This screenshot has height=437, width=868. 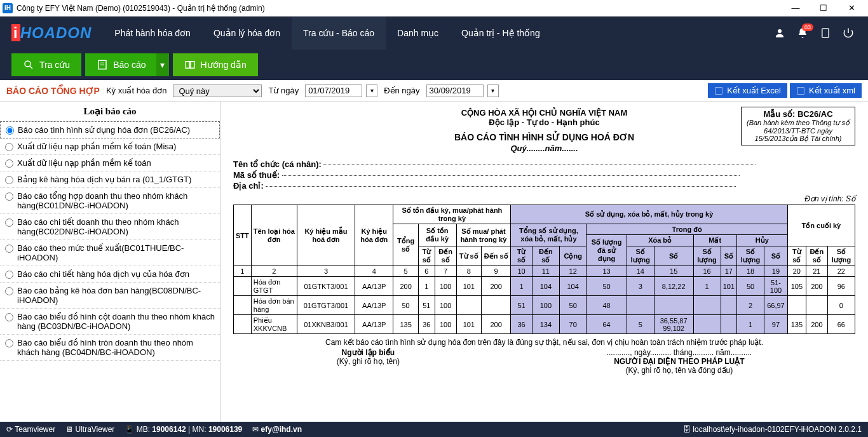 What do you see at coordinates (110, 130) in the screenshot?
I see `report-type-option: Báo cáo tình hình sử dụng hóa đơn (BC26/…` at bounding box center [110, 130].